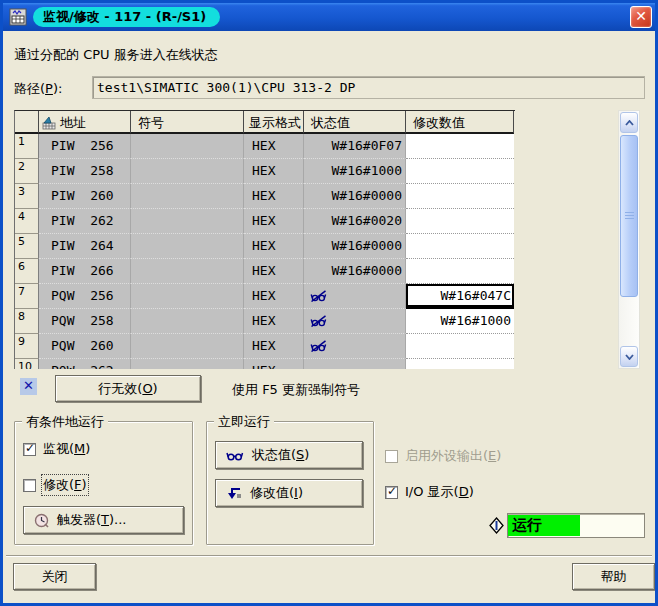 This screenshot has width=658, height=606. What do you see at coordinates (355, 122) in the screenshot?
I see `header-status-value: 状态值` at bounding box center [355, 122].